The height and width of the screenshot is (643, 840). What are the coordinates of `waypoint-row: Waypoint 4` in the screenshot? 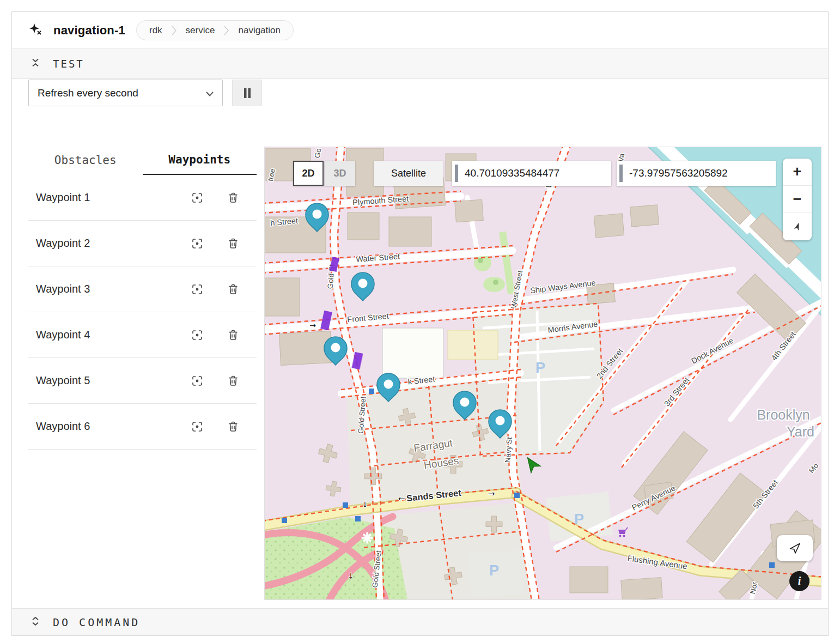 It's located at (143, 335).